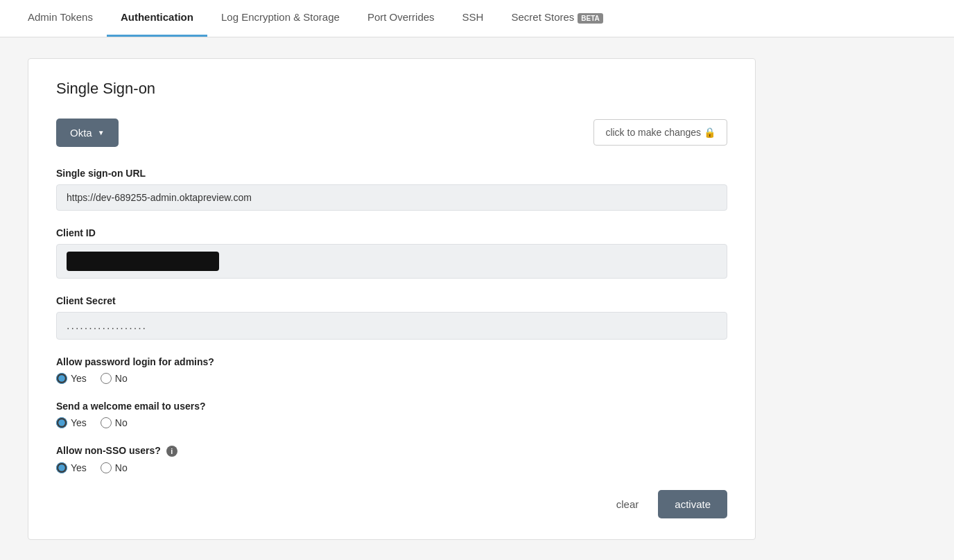 The width and height of the screenshot is (954, 560). What do you see at coordinates (392, 189) in the screenshot?
I see `sso-url-group: Single sign-on URL` at bounding box center [392, 189].